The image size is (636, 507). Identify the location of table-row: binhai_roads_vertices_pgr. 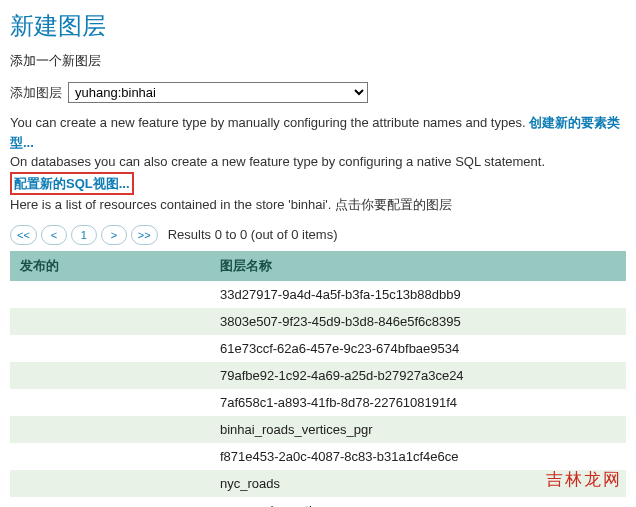
(318, 430).